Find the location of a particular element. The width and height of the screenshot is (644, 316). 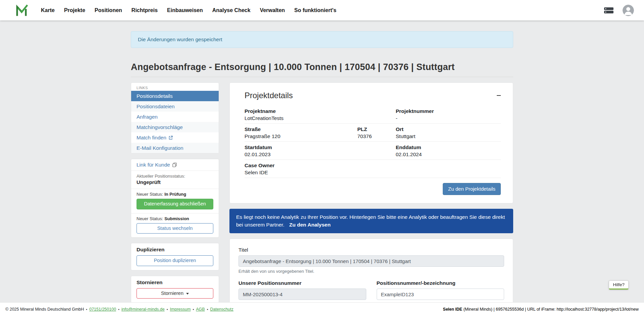

nav-item-karte: Karte is located at coordinates (48, 10).